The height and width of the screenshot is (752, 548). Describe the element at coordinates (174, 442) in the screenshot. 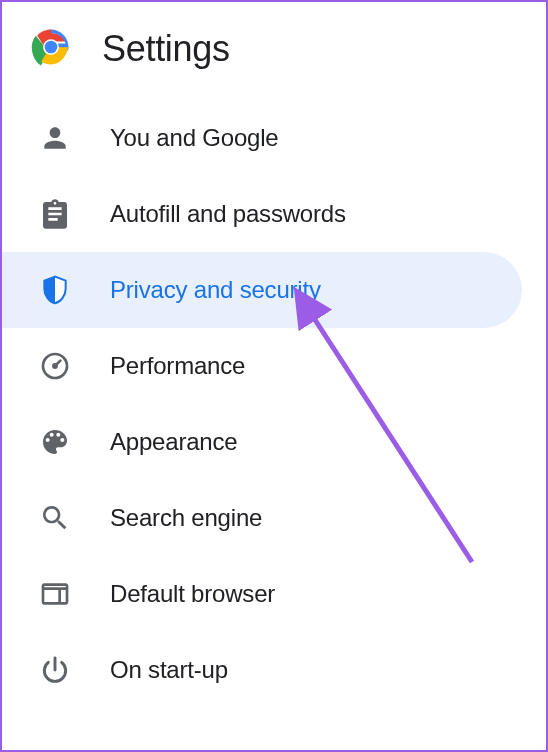

I see `nav-item-label: Appearance` at that location.